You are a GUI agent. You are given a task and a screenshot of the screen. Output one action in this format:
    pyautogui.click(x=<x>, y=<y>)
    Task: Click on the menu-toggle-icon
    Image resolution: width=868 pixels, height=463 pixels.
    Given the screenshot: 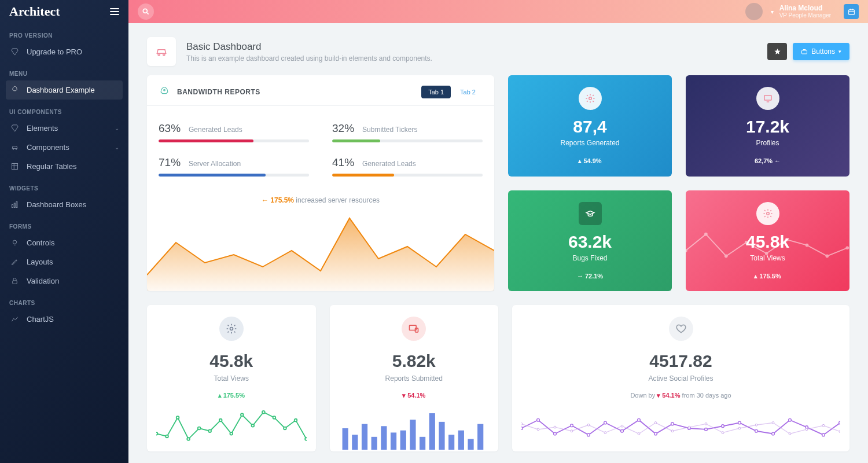 What is the action you would take?
    pyautogui.click(x=115, y=12)
    